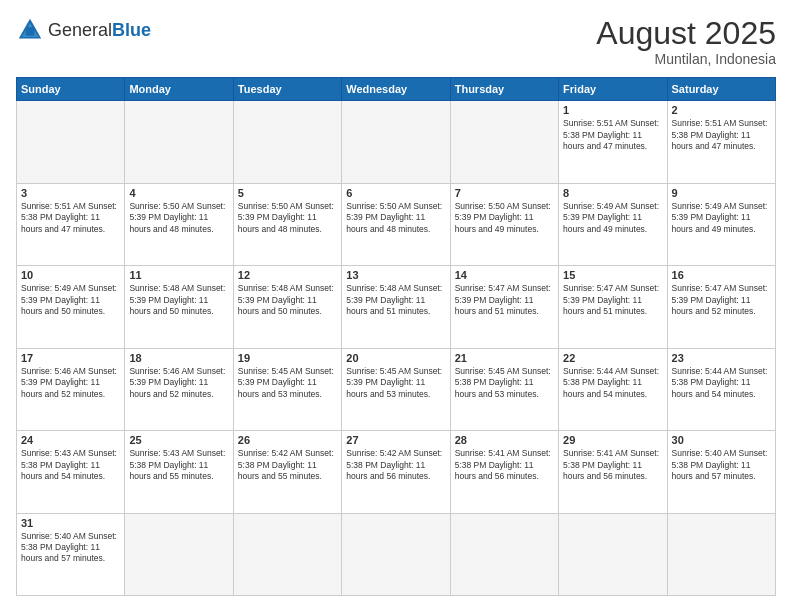 The image size is (792, 612). Describe the element at coordinates (686, 34) in the screenshot. I see `month-title: August 2025` at that location.